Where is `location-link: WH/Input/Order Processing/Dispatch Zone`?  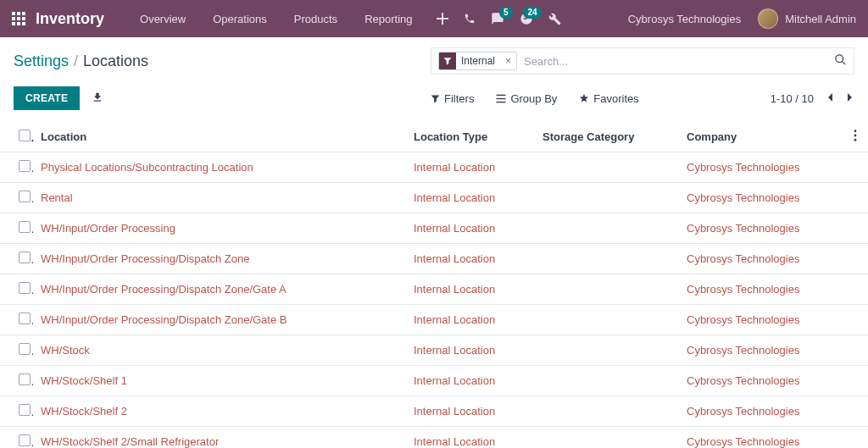 location-link: WH/Input/Order Processing/Dispatch Zone is located at coordinates (145, 259).